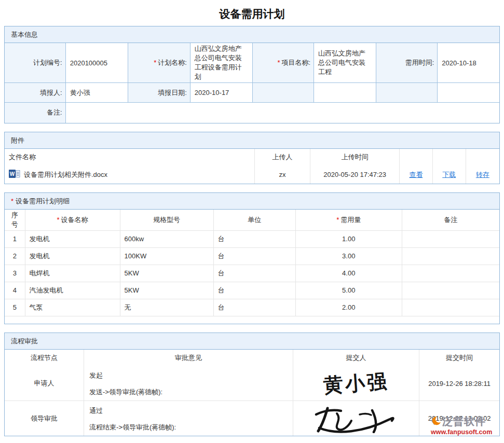 The image size is (504, 443). What do you see at coordinates (188, 411) in the screenshot?
I see `opinion-line-1: 通过` at bounding box center [188, 411].